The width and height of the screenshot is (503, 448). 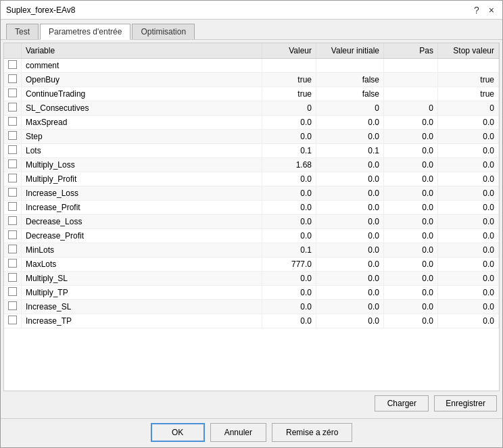 I want to click on ok-button: OK, so click(x=178, y=432).